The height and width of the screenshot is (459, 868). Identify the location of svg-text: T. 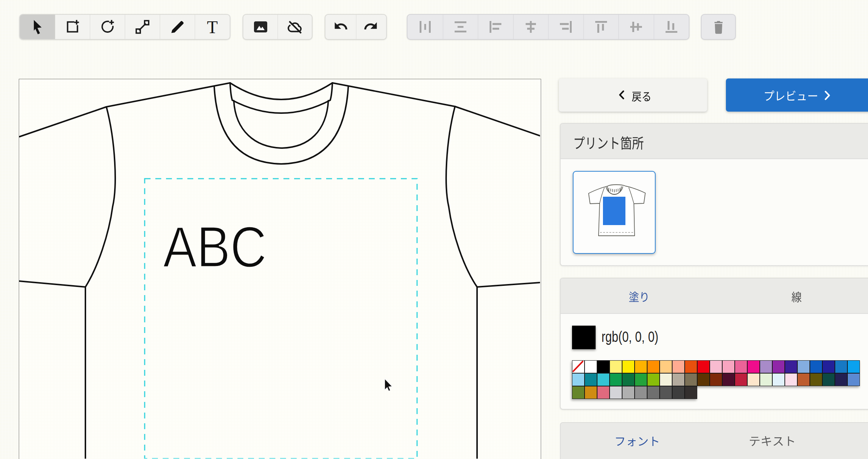
(212, 27).